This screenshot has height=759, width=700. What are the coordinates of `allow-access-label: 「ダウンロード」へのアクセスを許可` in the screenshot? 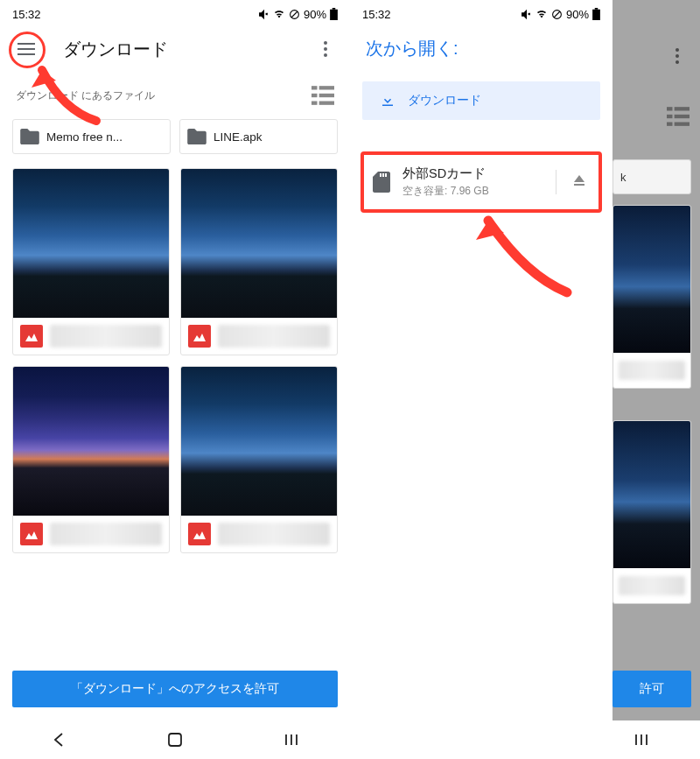 It's located at (175, 689).